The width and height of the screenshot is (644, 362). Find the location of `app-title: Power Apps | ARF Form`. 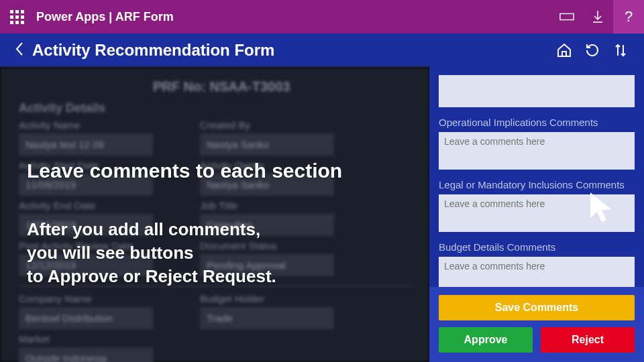

app-title: Power Apps | ARF Form is located at coordinates (105, 17).